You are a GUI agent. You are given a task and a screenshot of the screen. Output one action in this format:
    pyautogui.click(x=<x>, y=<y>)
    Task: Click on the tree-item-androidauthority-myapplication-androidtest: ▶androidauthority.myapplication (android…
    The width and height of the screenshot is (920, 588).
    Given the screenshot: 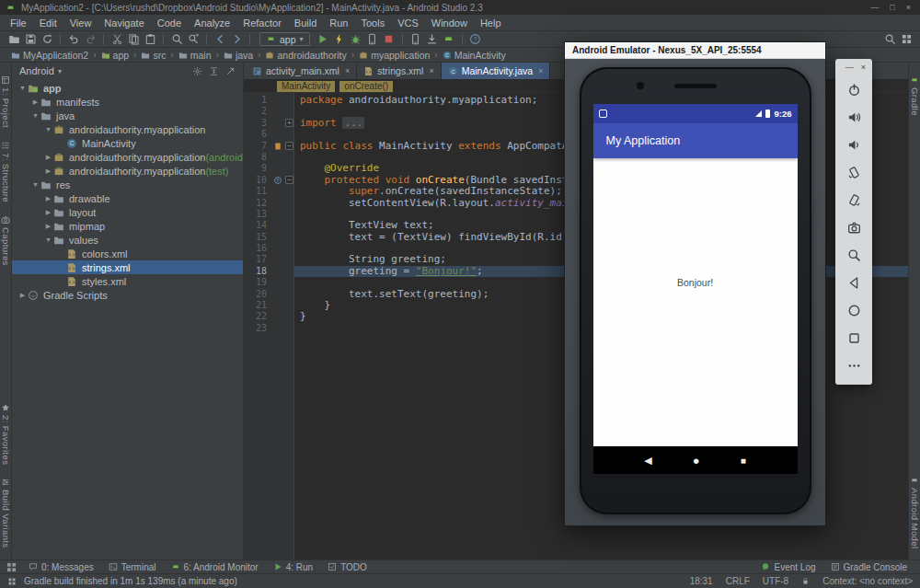 What is the action you would take?
    pyautogui.click(x=127, y=156)
    